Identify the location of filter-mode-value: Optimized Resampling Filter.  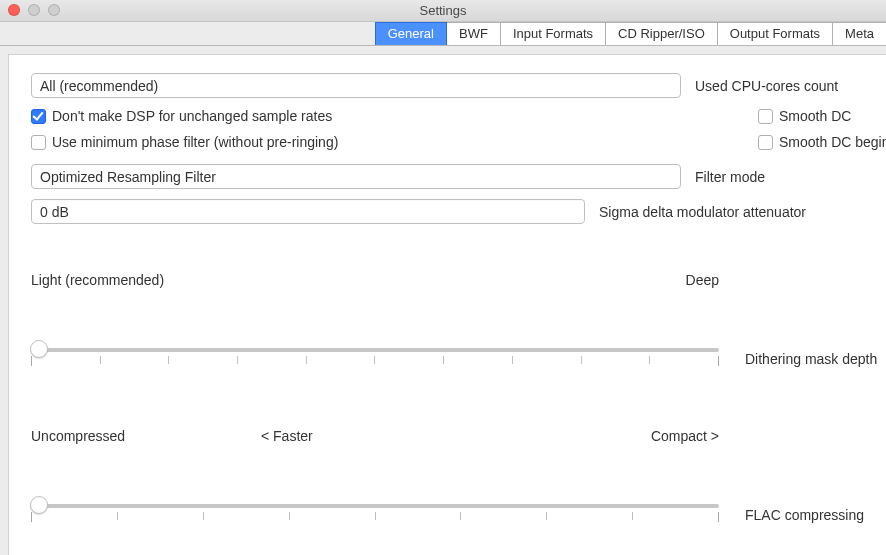
(128, 177).